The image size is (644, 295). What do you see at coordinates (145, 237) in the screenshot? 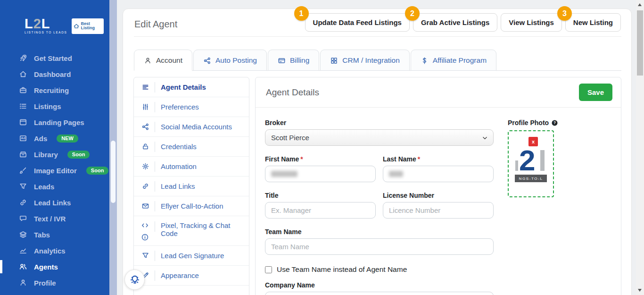
I see `info-icon` at bounding box center [145, 237].